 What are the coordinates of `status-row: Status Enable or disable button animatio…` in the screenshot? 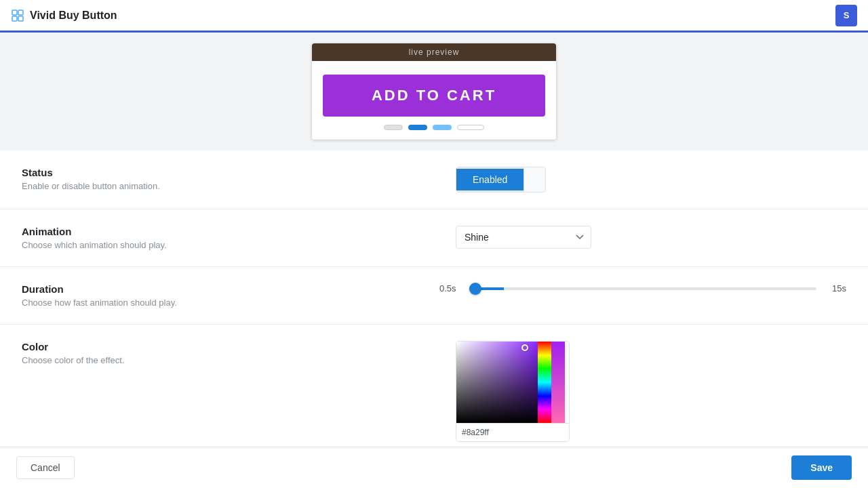 It's located at (434, 180).